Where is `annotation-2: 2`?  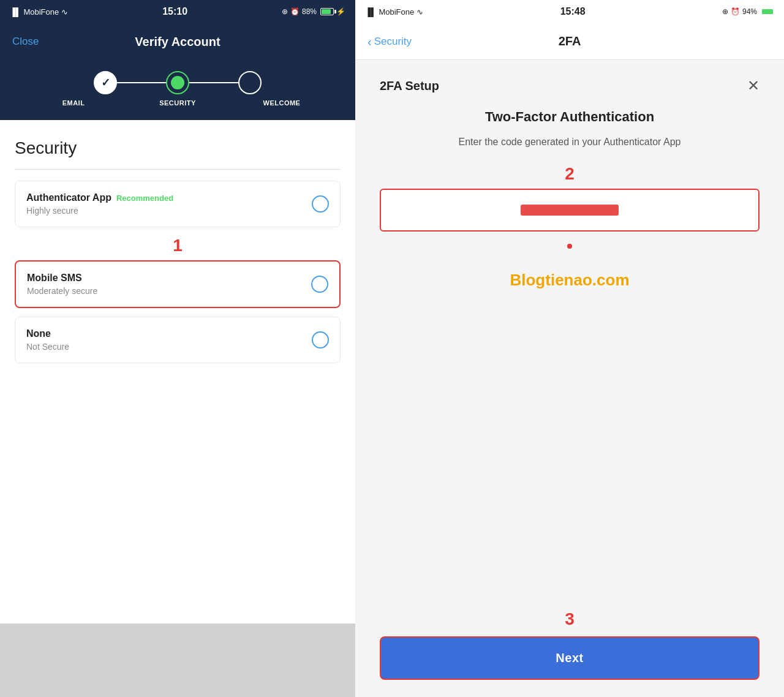
annotation-2: 2 is located at coordinates (570, 174).